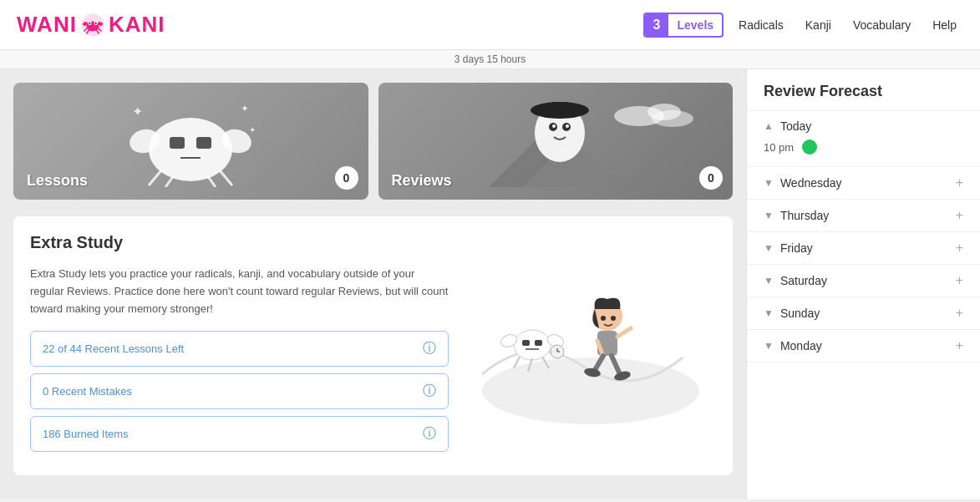  I want to click on recent-mistakes-help-icon: ⓘ, so click(429, 391).